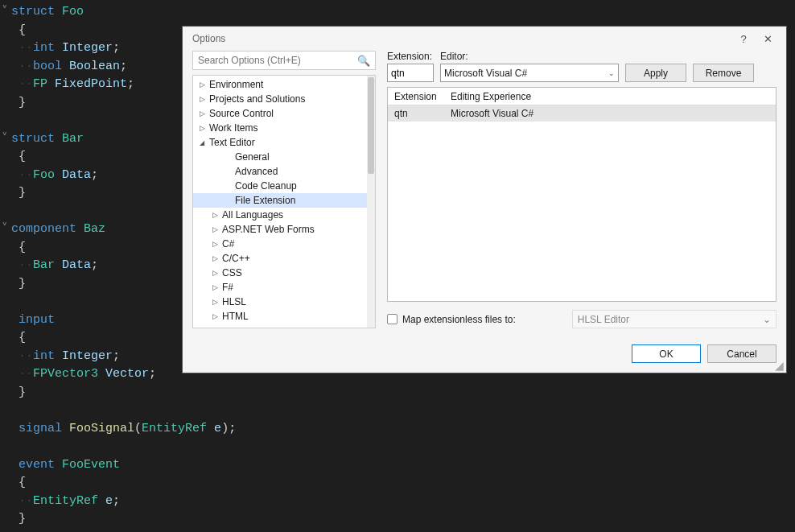 Image resolution: width=795 pixels, height=532 pixels. Describe the element at coordinates (410, 72) in the screenshot. I see `extension-input` at that location.